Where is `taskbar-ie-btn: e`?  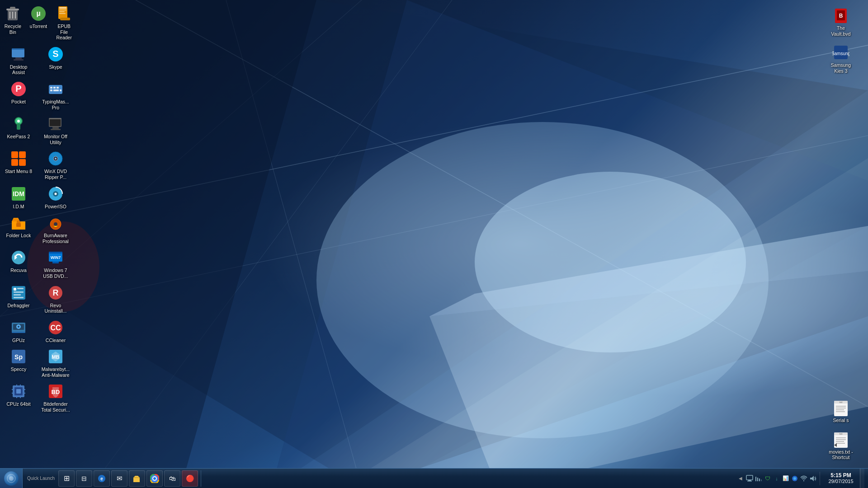 taskbar-ie-btn: e is located at coordinates (102, 479).